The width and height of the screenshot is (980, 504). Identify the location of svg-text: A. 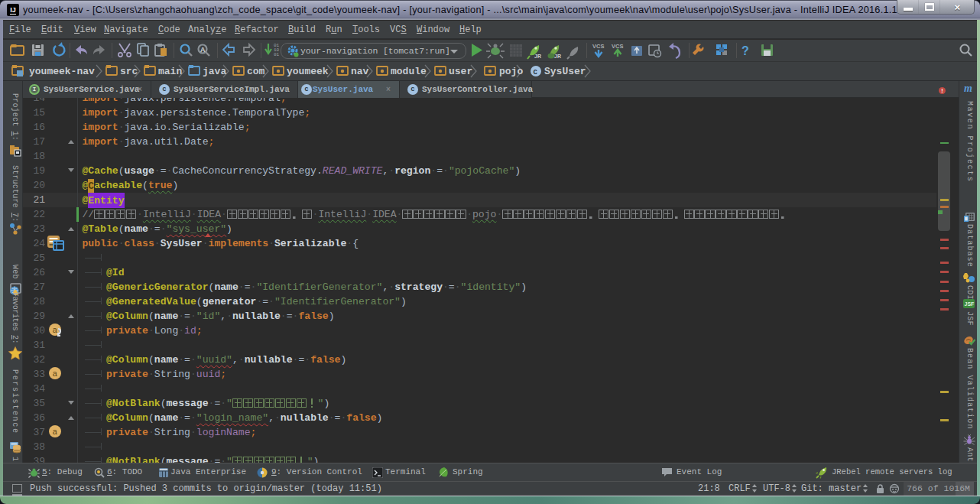
(203, 50).